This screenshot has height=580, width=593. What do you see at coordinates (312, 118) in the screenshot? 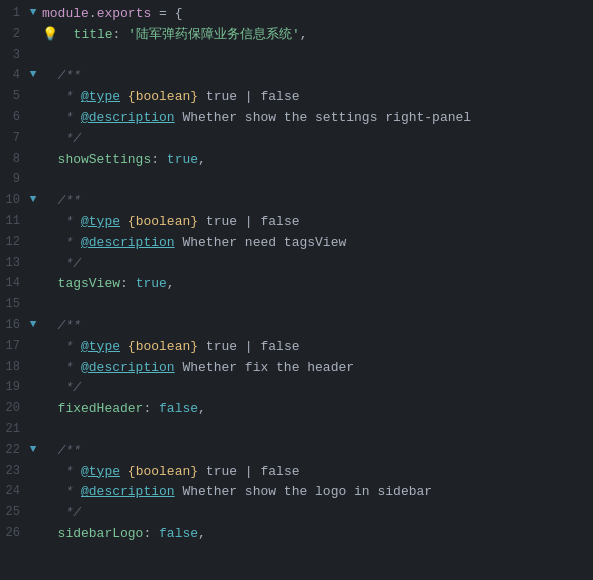
I see `line-content-6: * @description Whether show the settings…` at bounding box center [312, 118].